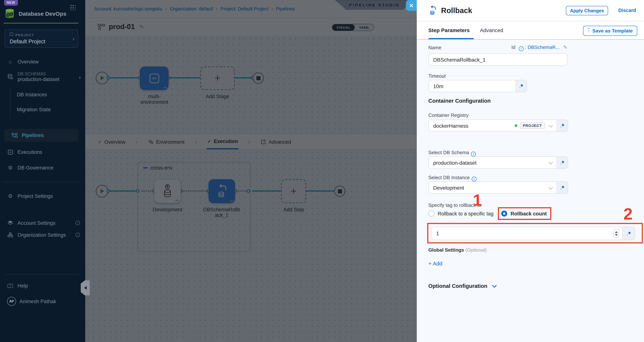  What do you see at coordinates (10, 77) in the screenshot?
I see `database-gear-icon` at bounding box center [10, 77].